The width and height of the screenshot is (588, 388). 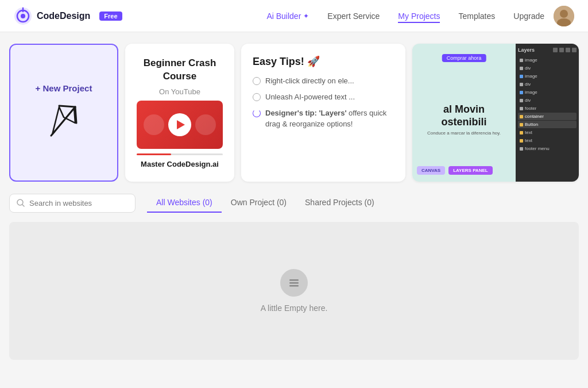 I want to click on arrow-icon, so click(x=64, y=121).